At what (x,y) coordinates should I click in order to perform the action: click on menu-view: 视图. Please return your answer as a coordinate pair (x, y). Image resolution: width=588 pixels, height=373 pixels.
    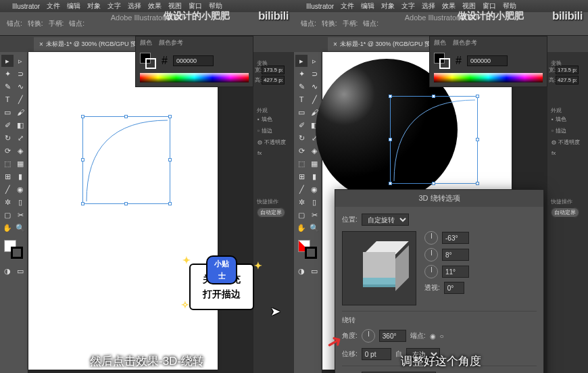
    Looking at the image, I should click on (469, 6).